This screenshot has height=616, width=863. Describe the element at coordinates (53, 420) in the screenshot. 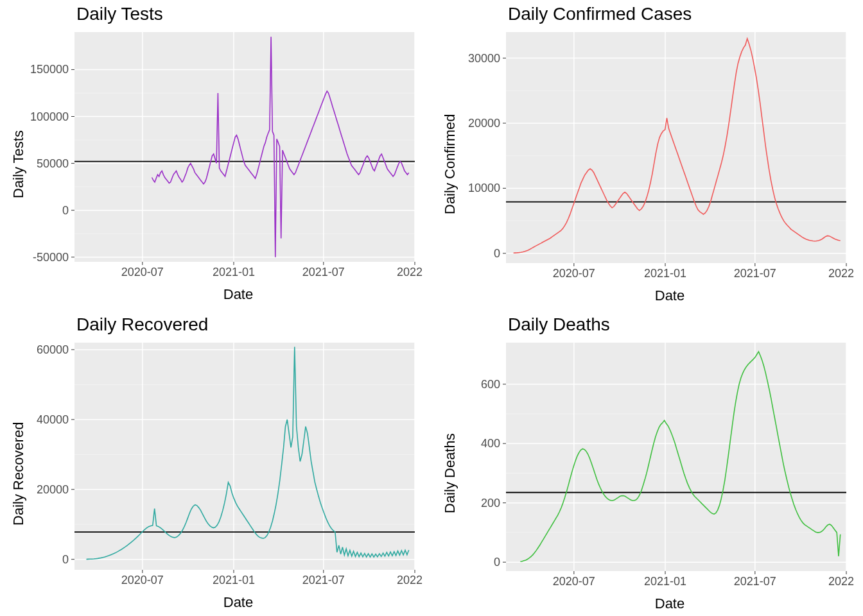

I see `svg-text: 40000` at that location.